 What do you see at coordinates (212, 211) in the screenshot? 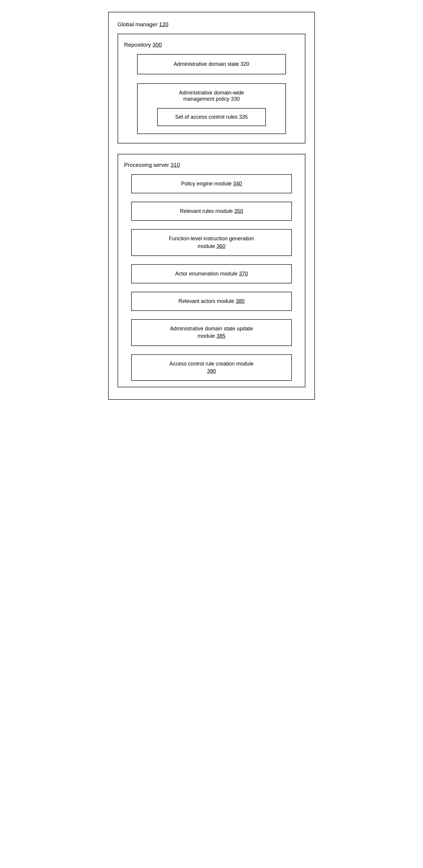
I see `module-relevant-rules: Relevant rules module 350` at bounding box center [212, 211].